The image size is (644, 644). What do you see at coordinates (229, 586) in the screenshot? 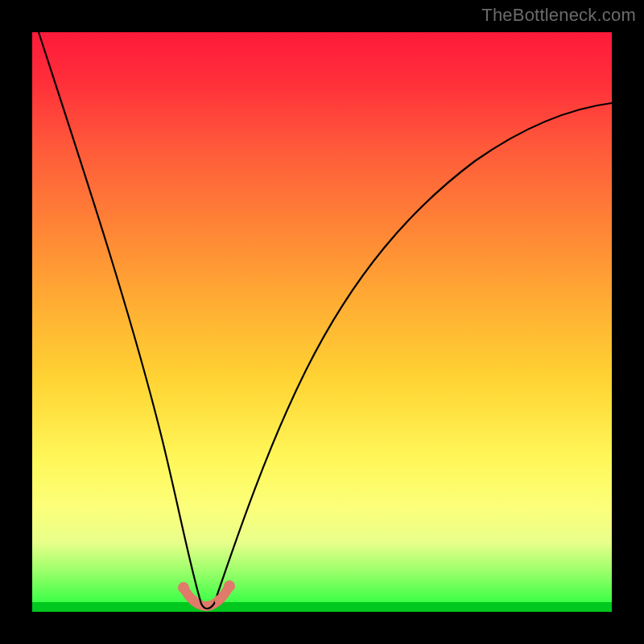
I see `valley-dot-right` at bounding box center [229, 586].